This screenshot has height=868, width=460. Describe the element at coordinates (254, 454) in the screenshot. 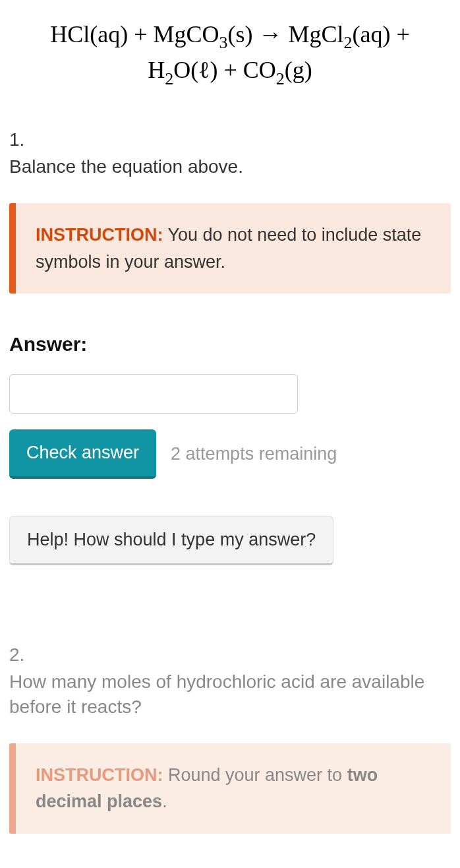

I see `attempts-remaining: 2 attempts remaining` at that location.